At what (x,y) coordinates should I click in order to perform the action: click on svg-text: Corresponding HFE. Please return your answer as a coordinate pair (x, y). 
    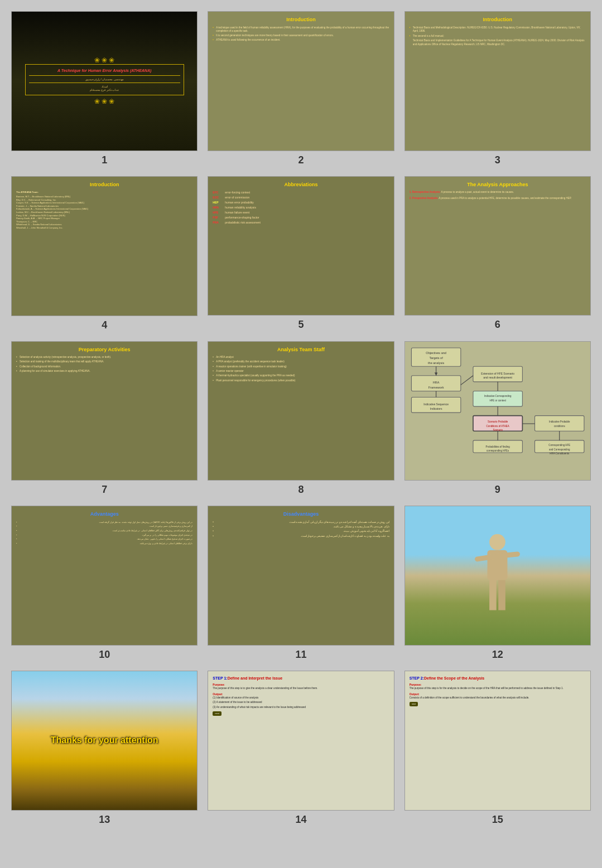
    Looking at the image, I should click on (559, 445).